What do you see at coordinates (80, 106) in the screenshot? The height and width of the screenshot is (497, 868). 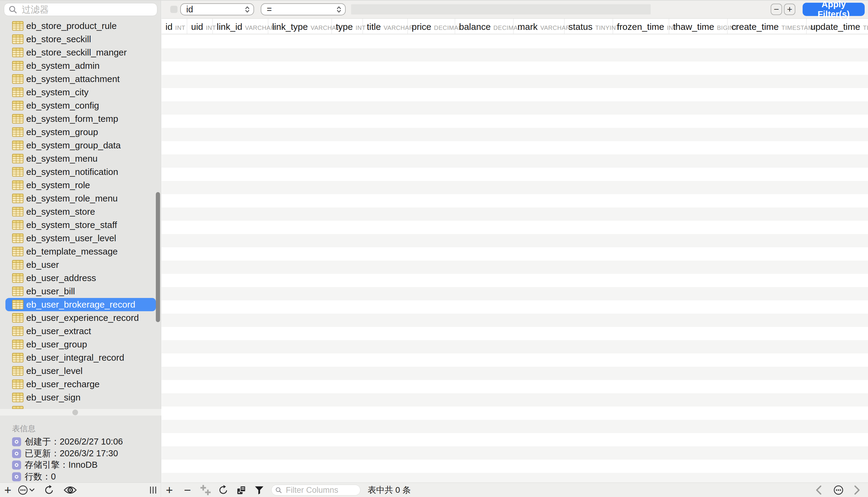 I see `sidebar-table-item: eb_system_config` at bounding box center [80, 106].